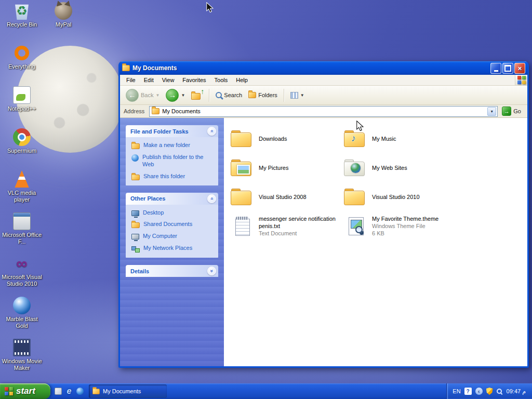 This screenshot has height=399, width=532. I want to click on language-indicator: EN, so click(456, 391).